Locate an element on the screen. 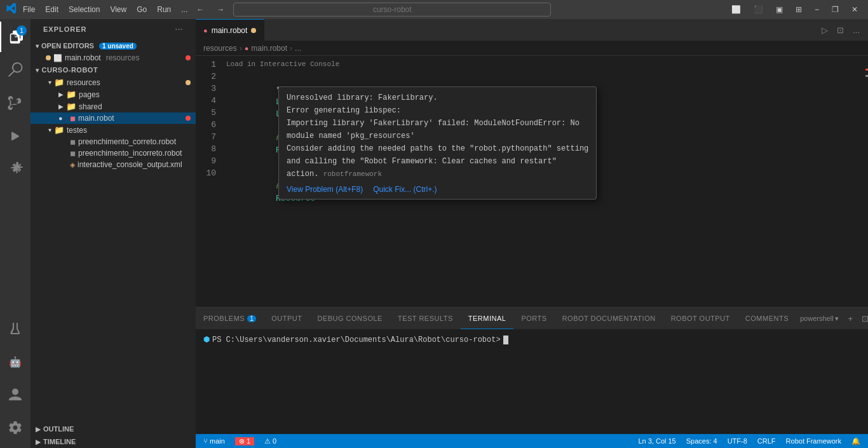 The width and height of the screenshot is (868, 448). nav-forward-button: → is located at coordinates (220, 10).